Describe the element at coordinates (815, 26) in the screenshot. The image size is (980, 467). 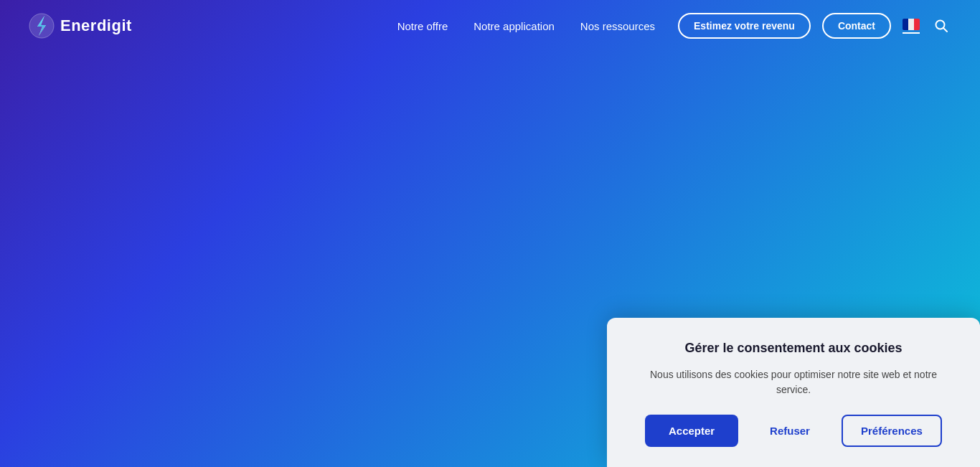
I see `nav-actions: Estimez votre revenu Contact` at that location.